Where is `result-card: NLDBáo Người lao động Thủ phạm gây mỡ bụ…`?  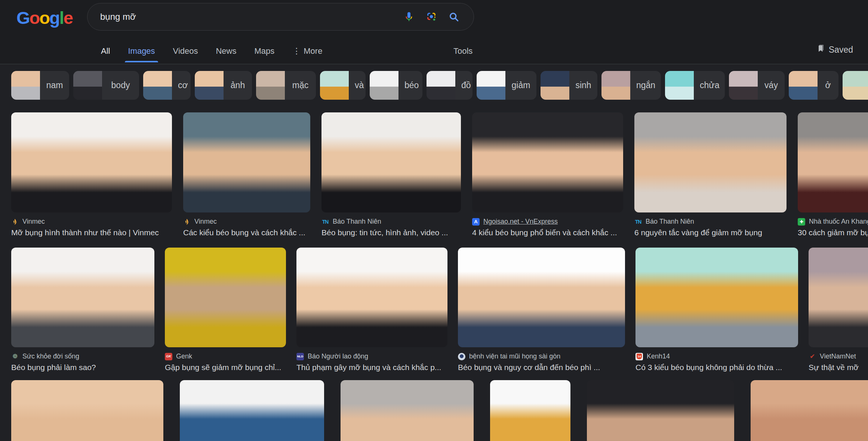 result-card: NLDBáo Người lao động Thủ phạm gây mỡ bụ… is located at coordinates (372, 310).